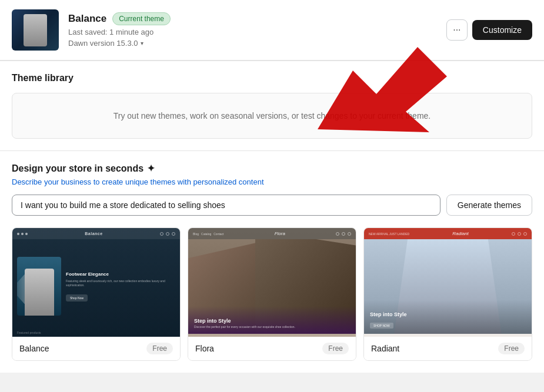 The width and height of the screenshot is (544, 392). What do you see at coordinates (94, 234) in the screenshot?
I see `balance-nav-logo: Balance` at bounding box center [94, 234].